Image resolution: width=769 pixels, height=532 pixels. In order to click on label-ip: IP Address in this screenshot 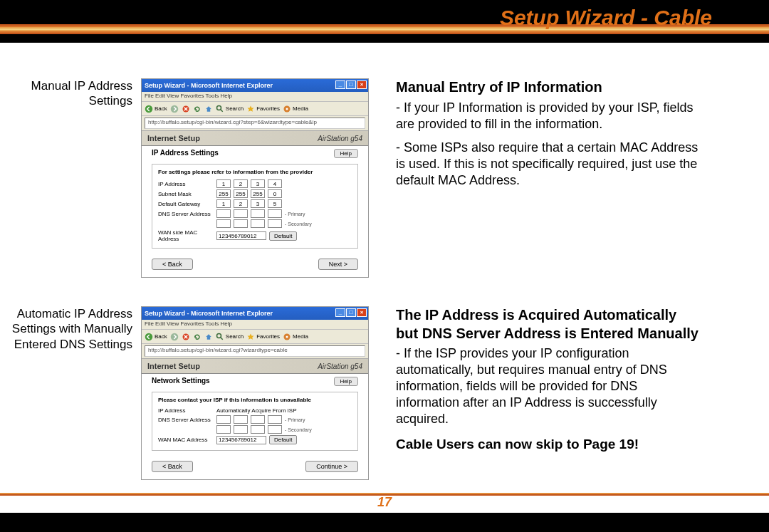, I will do `click(186, 184)`.